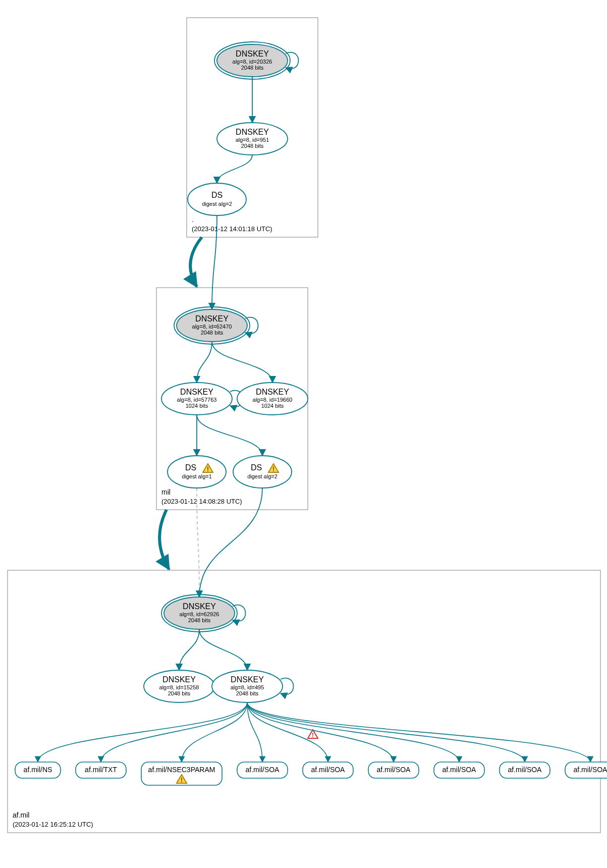  I want to click on zone-name: af.mil, so click(21, 815).